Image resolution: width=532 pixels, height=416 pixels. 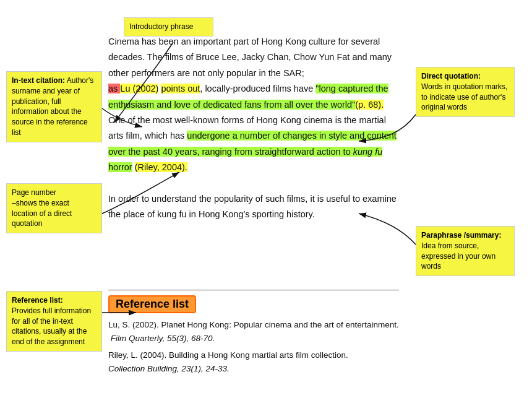 I want to click on reference-title: Reference list, so click(x=152, y=305).